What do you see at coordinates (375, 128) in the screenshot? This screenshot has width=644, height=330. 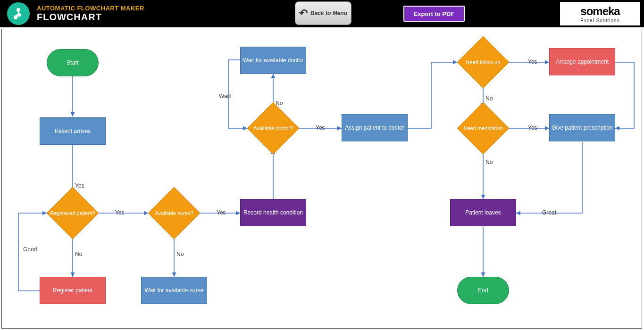 I see `node-assign-patient: Assign patient to doctor` at bounding box center [375, 128].